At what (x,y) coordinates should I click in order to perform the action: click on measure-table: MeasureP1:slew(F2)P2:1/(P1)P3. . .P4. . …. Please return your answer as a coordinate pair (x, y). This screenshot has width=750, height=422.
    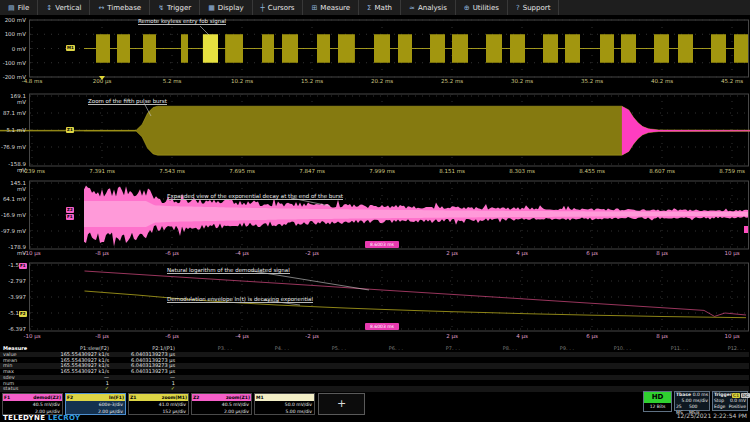
    Looking at the image, I should click on (375, 369).